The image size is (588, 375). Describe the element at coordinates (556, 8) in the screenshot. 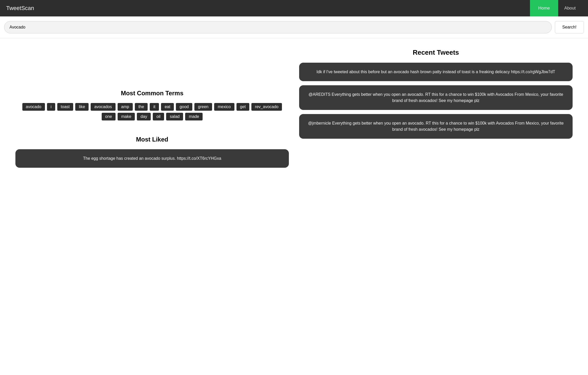

I see `nav-links: Home About` at that location.